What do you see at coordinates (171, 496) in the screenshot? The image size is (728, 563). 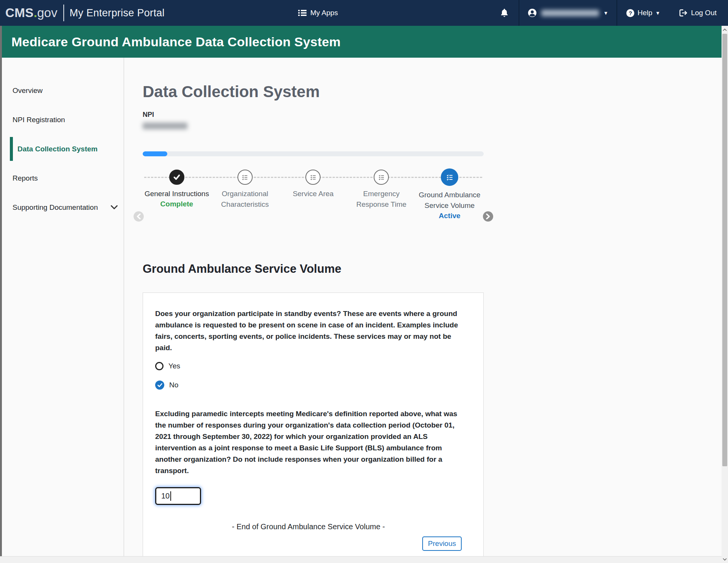 I see `text-cursor` at bounding box center [171, 496].